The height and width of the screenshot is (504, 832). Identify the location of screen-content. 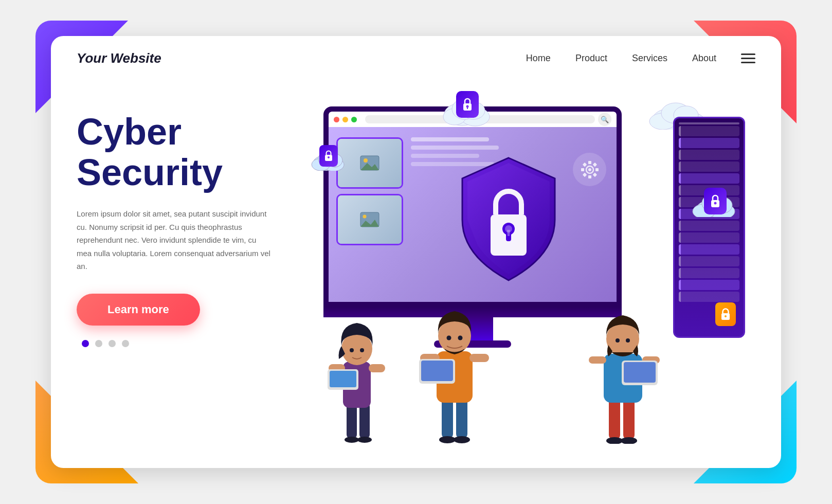
(473, 214).